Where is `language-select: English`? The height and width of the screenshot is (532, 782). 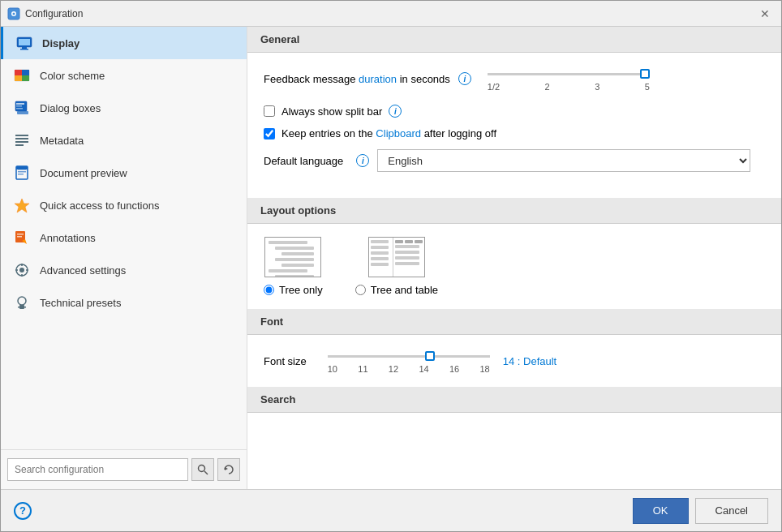
language-select: English is located at coordinates (564, 161).